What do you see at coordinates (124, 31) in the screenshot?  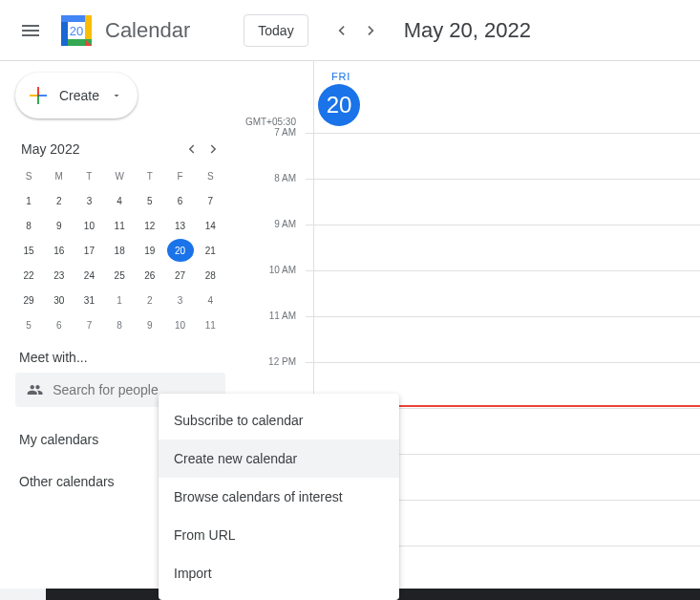 I see `app-logo: 20 Calendar` at bounding box center [124, 31].